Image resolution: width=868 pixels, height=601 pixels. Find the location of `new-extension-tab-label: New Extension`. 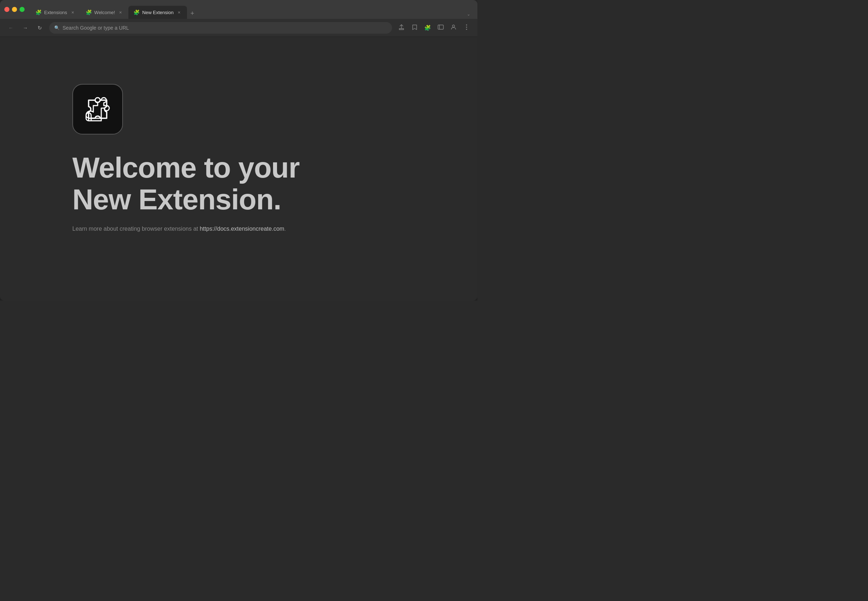

new-extension-tab-label: New Extension is located at coordinates (158, 12).